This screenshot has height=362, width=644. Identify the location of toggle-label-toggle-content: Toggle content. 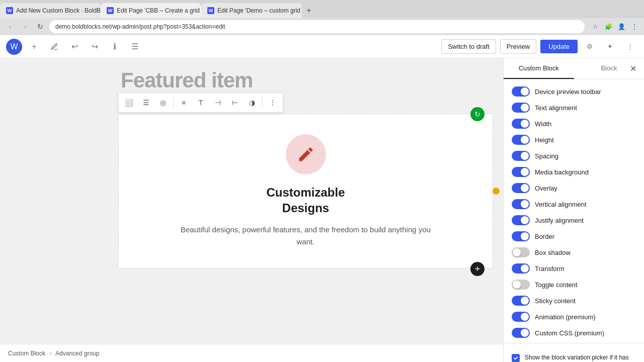
(586, 285).